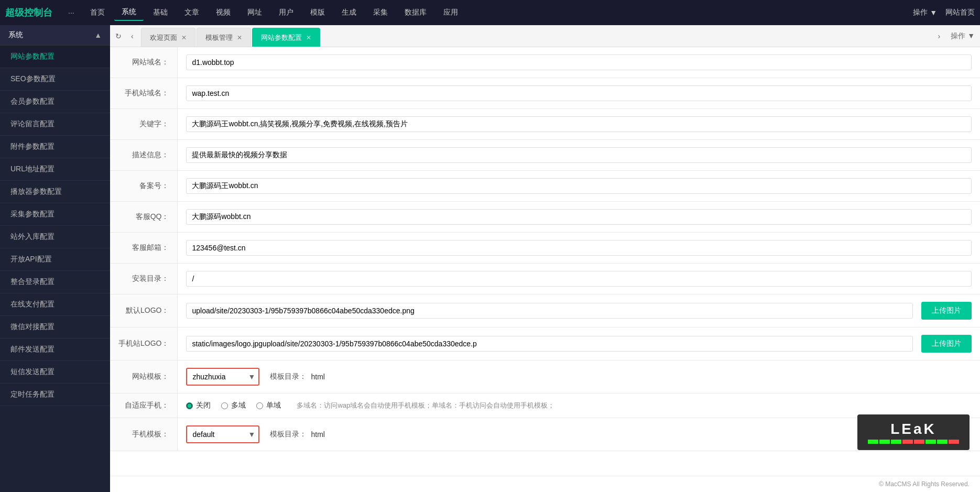 The width and height of the screenshot is (980, 492). I want to click on tab-actions-left: ↻ ‹, so click(125, 36).